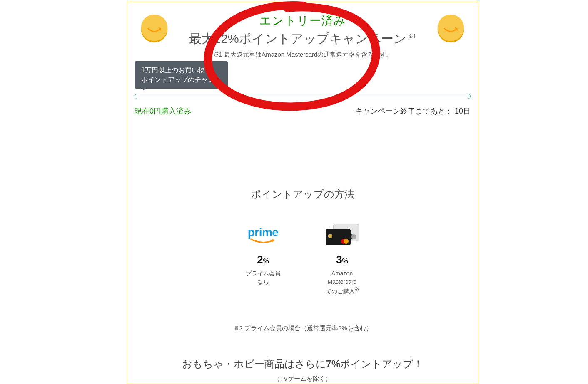  I want to click on mastercard-cards-icon, so click(342, 235).